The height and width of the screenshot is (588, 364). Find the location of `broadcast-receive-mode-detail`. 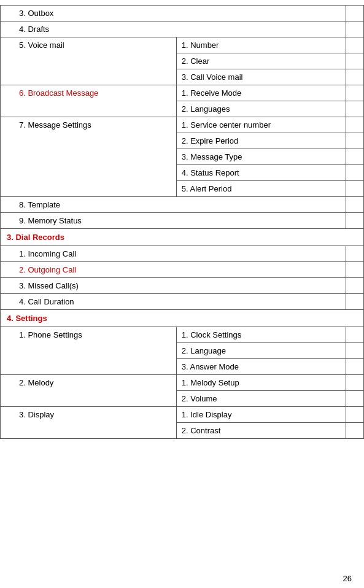

broadcast-receive-mode-detail is located at coordinates (355, 93).